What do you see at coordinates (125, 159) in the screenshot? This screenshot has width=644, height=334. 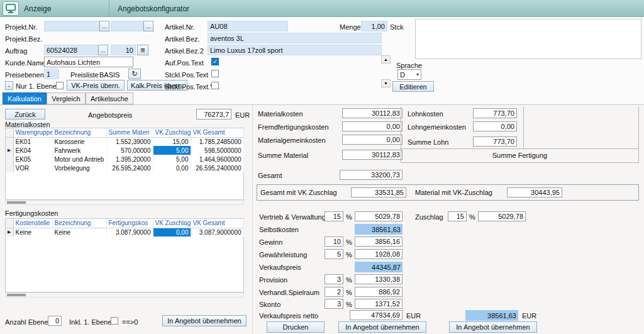 I see `table-row: EK05 Motor und Antrieb 1.395,20000 5,00 …` at bounding box center [125, 159].